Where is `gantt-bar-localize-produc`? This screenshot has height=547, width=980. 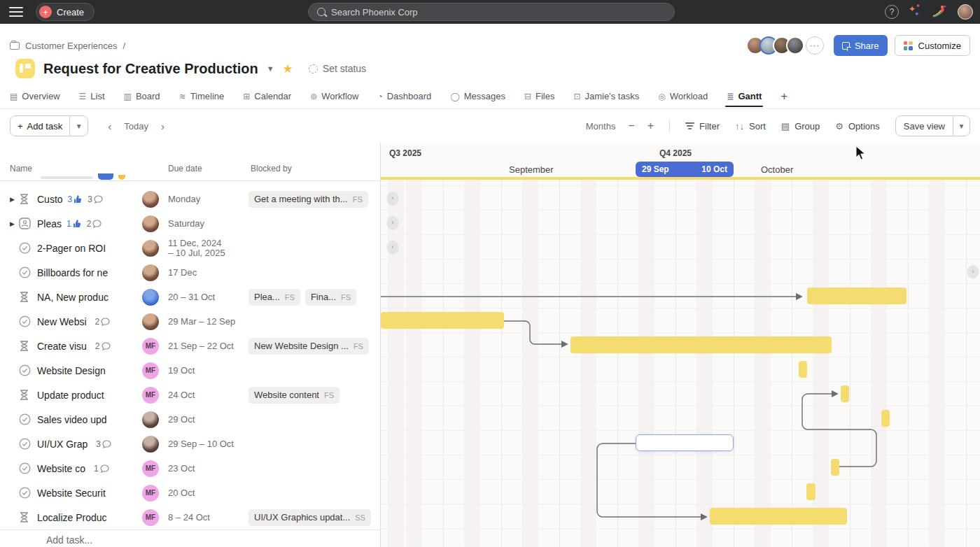 gantt-bar-localize-produc is located at coordinates (778, 516).